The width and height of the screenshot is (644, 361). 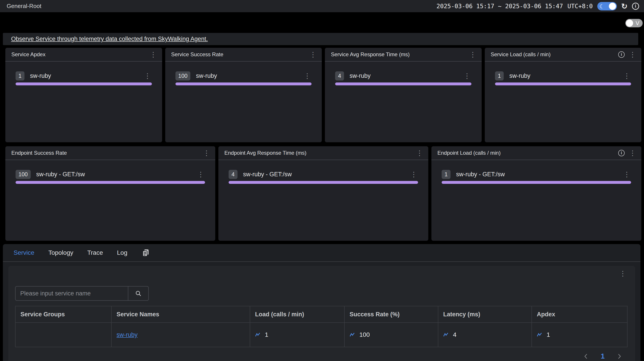 What do you see at coordinates (138, 293) in the screenshot?
I see `search-icon` at bounding box center [138, 293].